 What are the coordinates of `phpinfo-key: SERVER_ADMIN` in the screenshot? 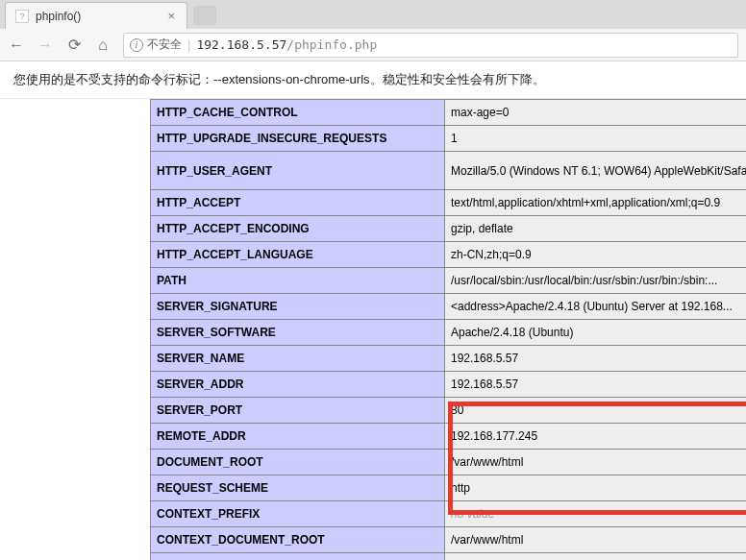 It's located at (298, 557).